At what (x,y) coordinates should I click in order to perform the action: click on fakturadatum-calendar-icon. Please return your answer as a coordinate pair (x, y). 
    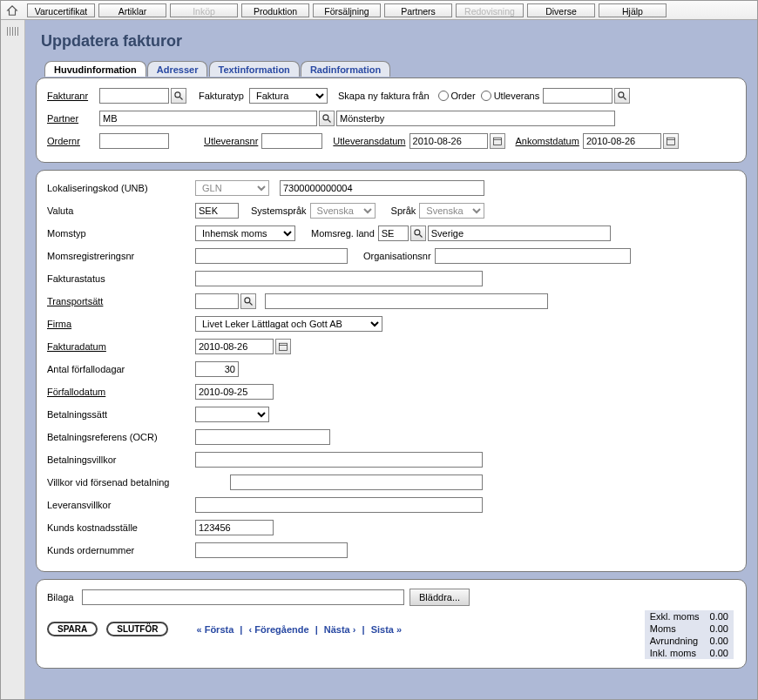
    Looking at the image, I should click on (283, 347).